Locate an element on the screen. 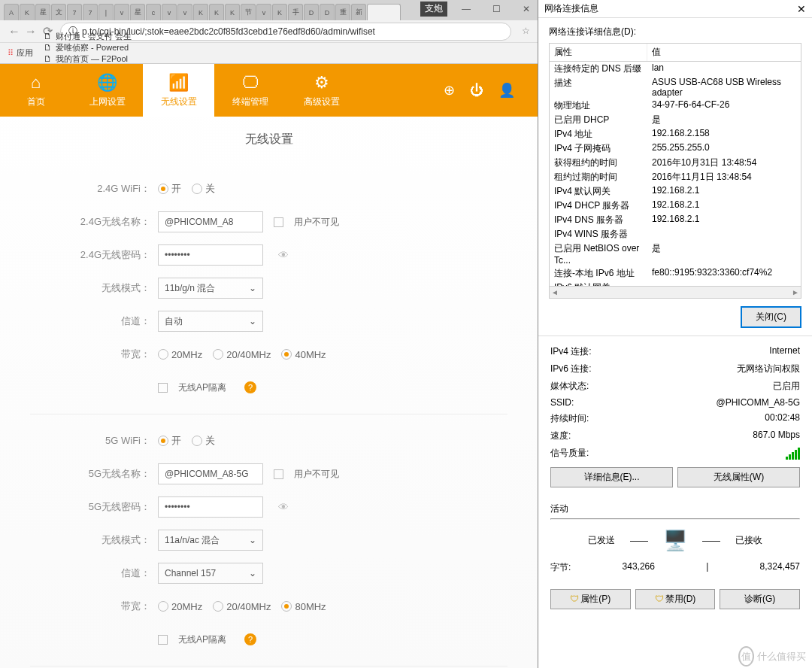 The height and width of the screenshot is (668, 812). browser-tab: c is located at coordinates (153, 12).